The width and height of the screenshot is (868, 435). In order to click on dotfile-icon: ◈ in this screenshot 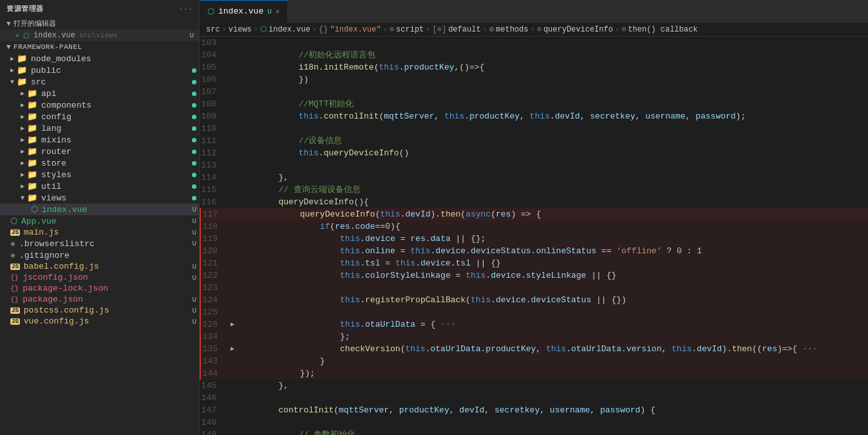, I will do `click(13, 244)`.